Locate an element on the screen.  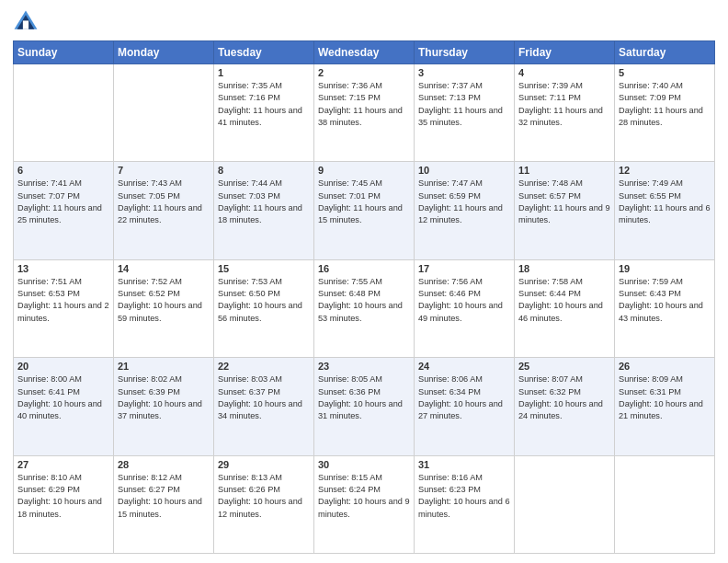
cell-info: Sunrise: 7:53 AM Sunset: 6:50 PM Dayligh… is located at coordinates (264, 300).